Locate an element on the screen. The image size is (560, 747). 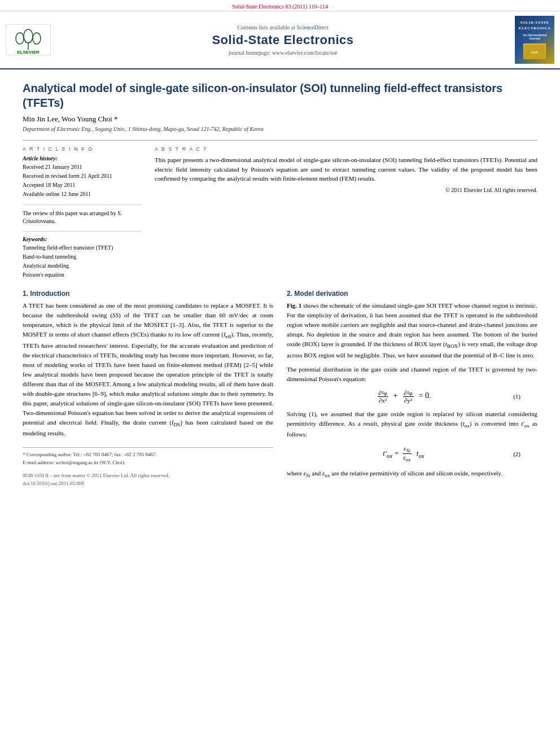
keywords-title: Keywords: is located at coordinates (82, 239).